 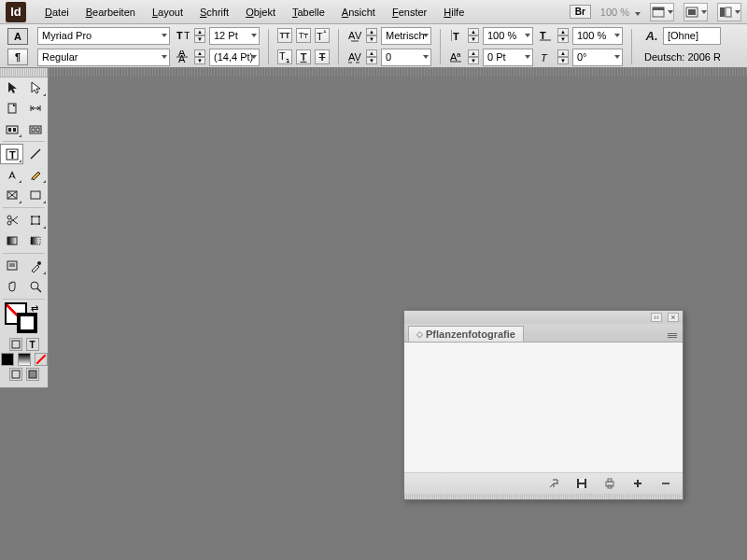 What do you see at coordinates (33, 344) in the screenshot?
I see `formatting-text-button: T` at bounding box center [33, 344].